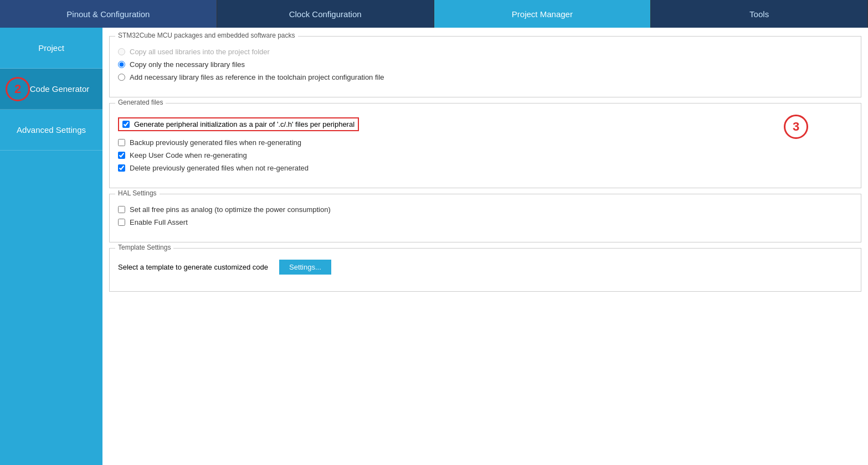 This screenshot has height=465, width=868. I want to click on option-set-free-pins-label: Set all free pins as analog (to optimize…, so click(230, 209).